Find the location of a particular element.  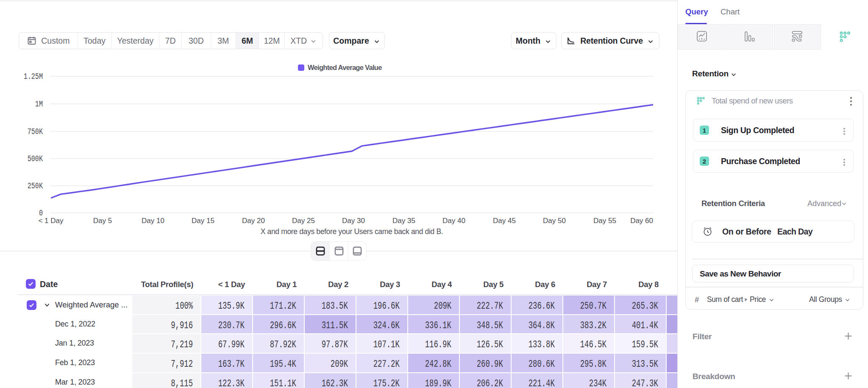

svg-text: 750K is located at coordinates (36, 131).